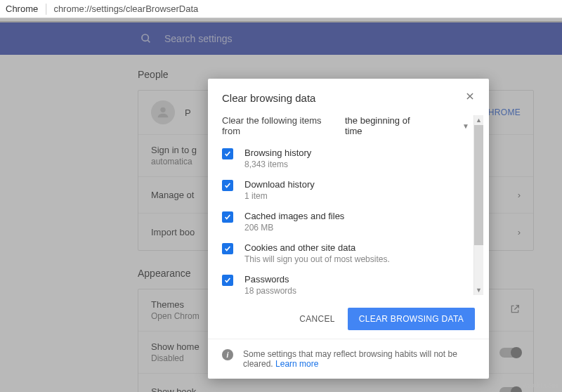 Image resolution: width=562 pixels, height=392 pixels. I want to click on clear-browsing-data-button: CLEAR BROWSING DATA, so click(412, 319).